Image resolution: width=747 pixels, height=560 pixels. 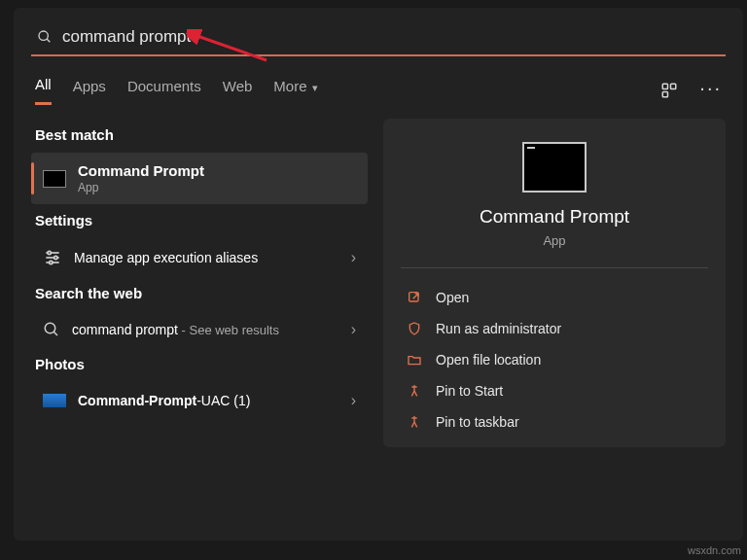 I want to click on result-title: Command Prompt, so click(x=141, y=171).